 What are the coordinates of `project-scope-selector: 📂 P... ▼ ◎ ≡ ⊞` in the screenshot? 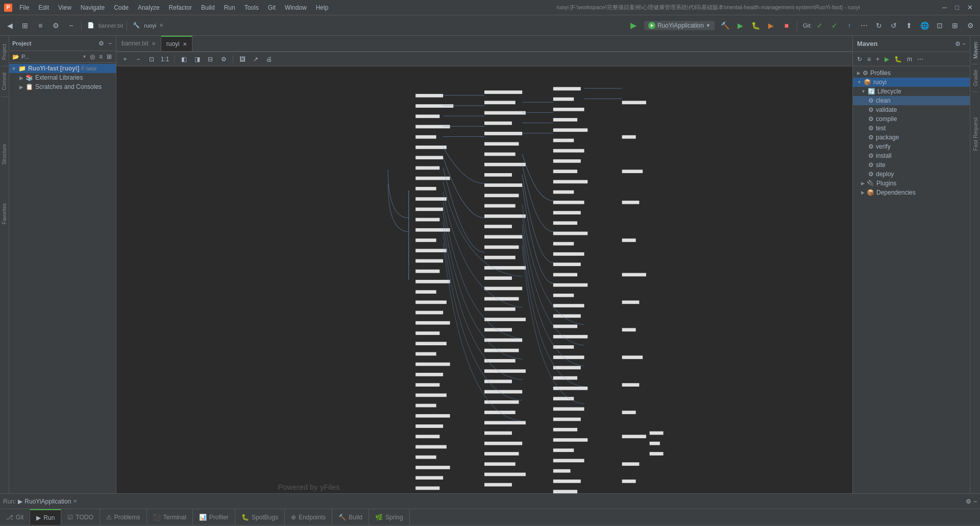 It's located at (62, 57).